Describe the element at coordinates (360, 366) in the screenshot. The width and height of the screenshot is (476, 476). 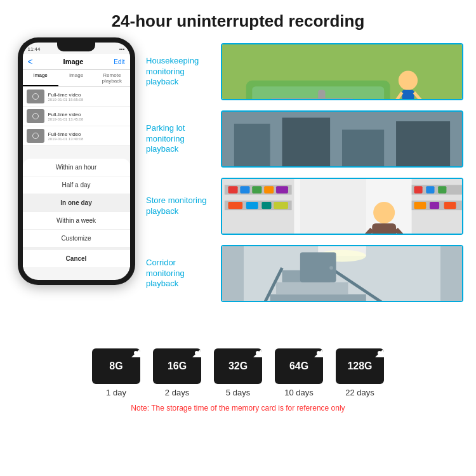
I see `sdcard-icon-128g: 128G` at that location.